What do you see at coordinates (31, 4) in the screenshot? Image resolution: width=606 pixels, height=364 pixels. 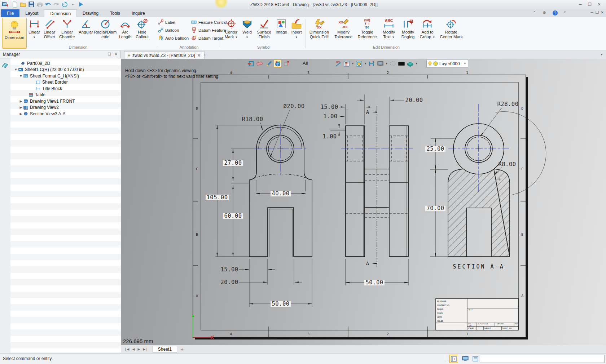 I see `save-icon` at bounding box center [31, 4].